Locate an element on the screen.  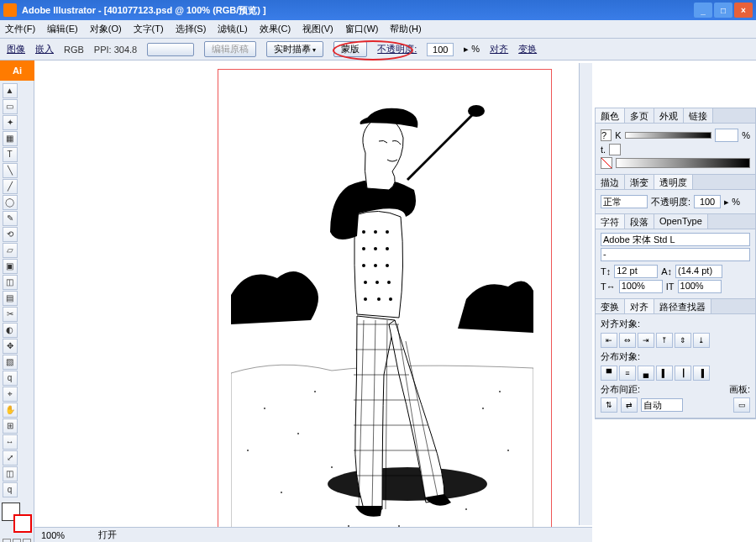
tool-1: ▭ is located at coordinates (10, 107).